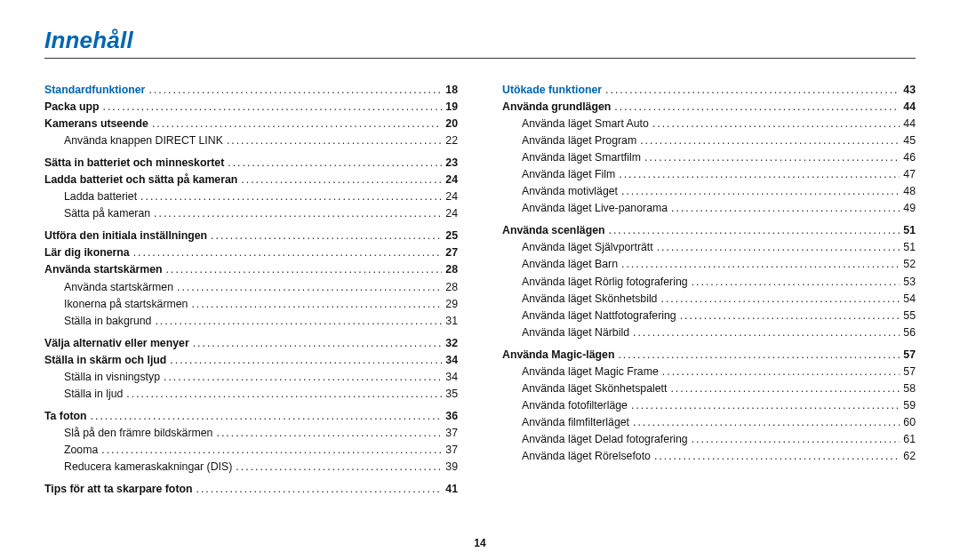 The width and height of the screenshot is (960, 560). I want to click on toc-entry: Ställa in ljud 35, so click(251, 395).